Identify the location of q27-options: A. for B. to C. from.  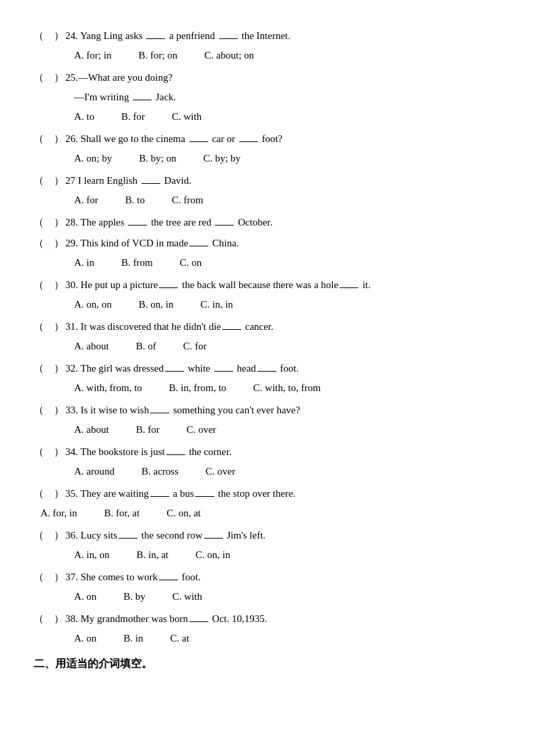
(288, 201).